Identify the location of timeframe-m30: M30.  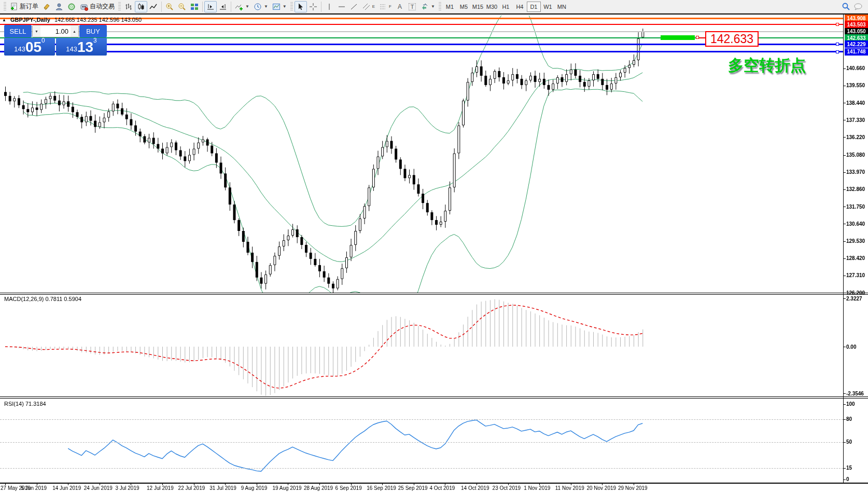
(492, 7).